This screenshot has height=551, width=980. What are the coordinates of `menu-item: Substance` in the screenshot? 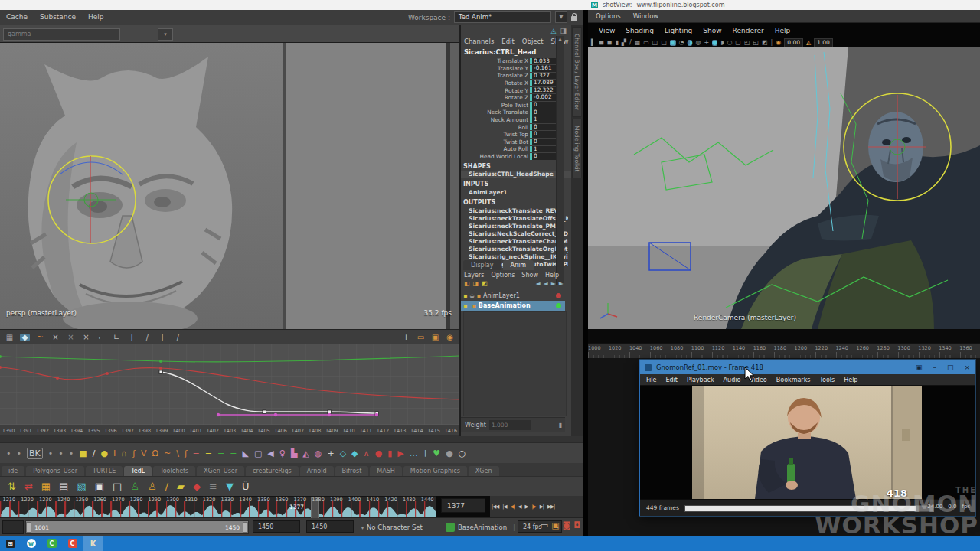 It's located at (58, 17).